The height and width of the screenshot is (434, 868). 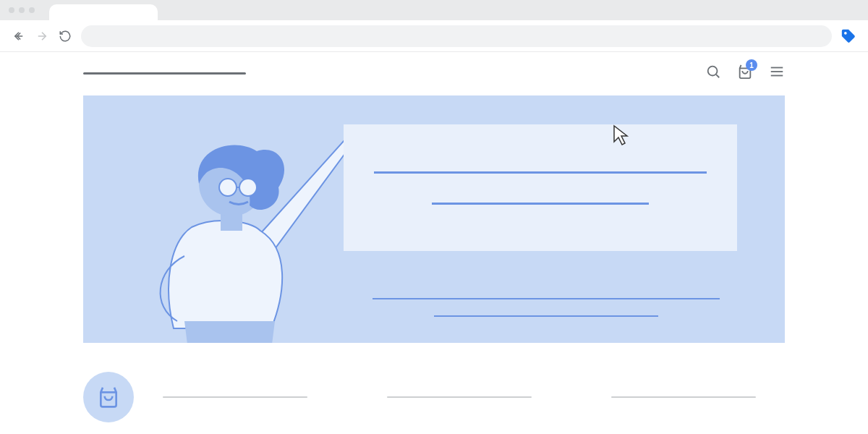 I want to click on price-tag-extension-icon, so click(x=848, y=36).